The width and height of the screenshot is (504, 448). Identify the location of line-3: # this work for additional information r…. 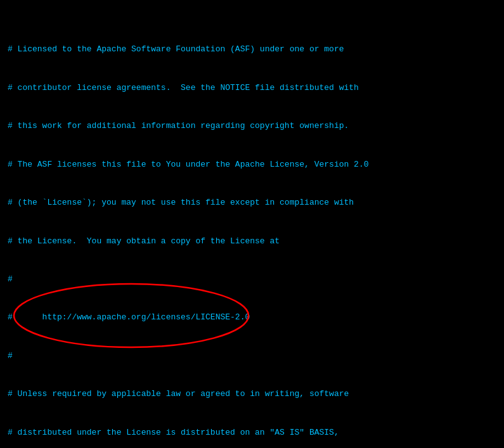
(252, 126).